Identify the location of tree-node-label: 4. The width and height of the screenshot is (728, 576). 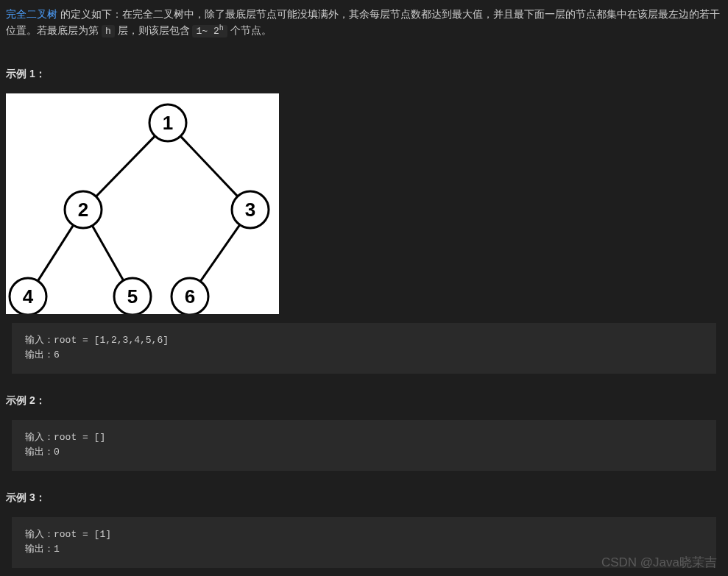
(28, 296).